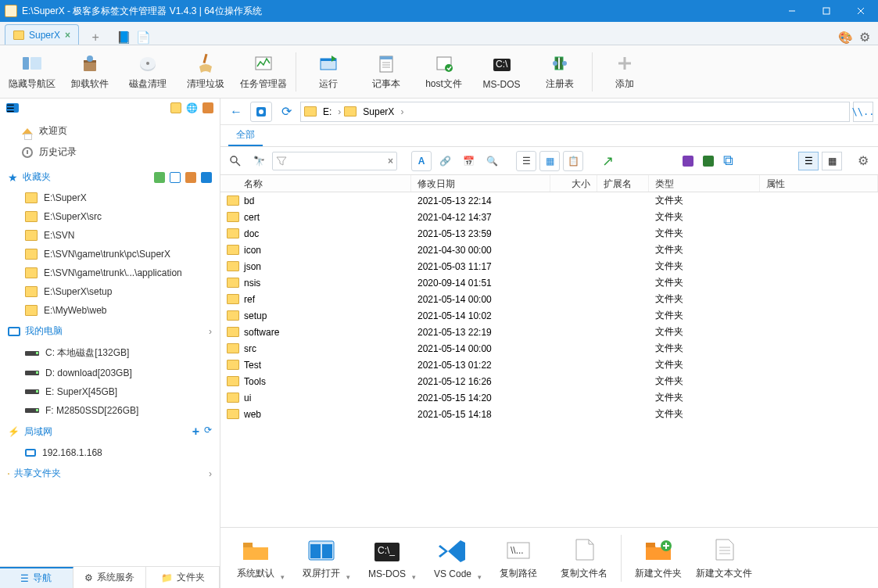 The image size is (878, 588). What do you see at coordinates (481, 183) in the screenshot?
I see `col-date: 修改日期` at bounding box center [481, 183].